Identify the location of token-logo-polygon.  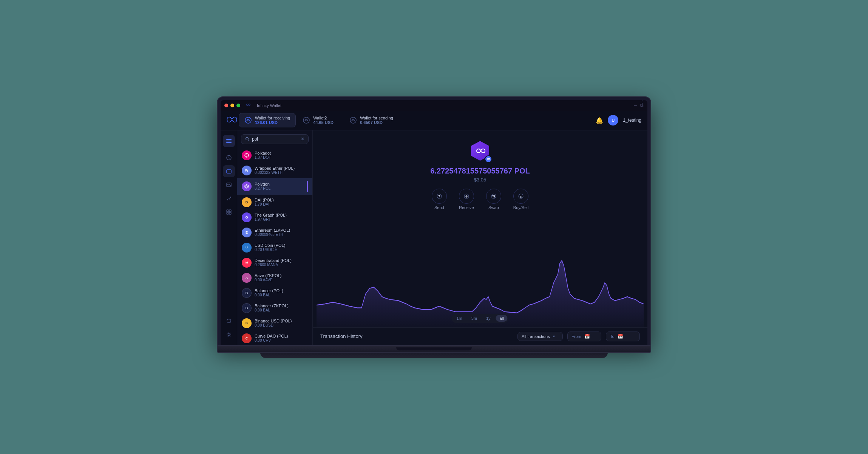
(247, 186).